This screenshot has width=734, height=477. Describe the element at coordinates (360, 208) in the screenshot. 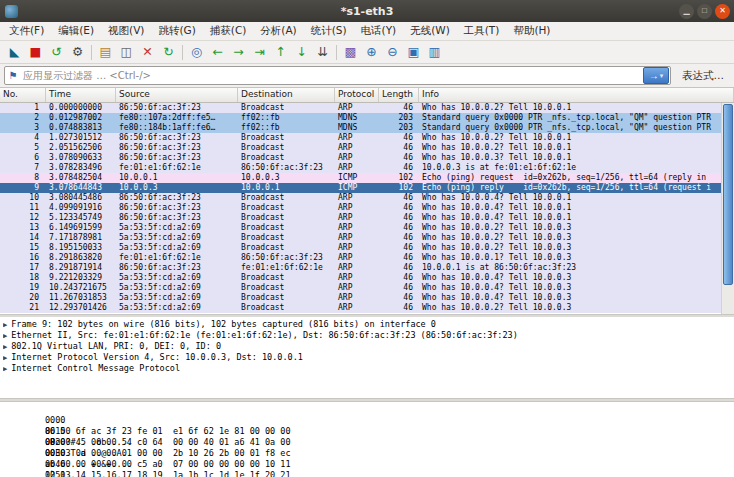

I see `packet-row: 11 4.099091916 86:50:6f:ac:3f:23 Broadca…` at that location.